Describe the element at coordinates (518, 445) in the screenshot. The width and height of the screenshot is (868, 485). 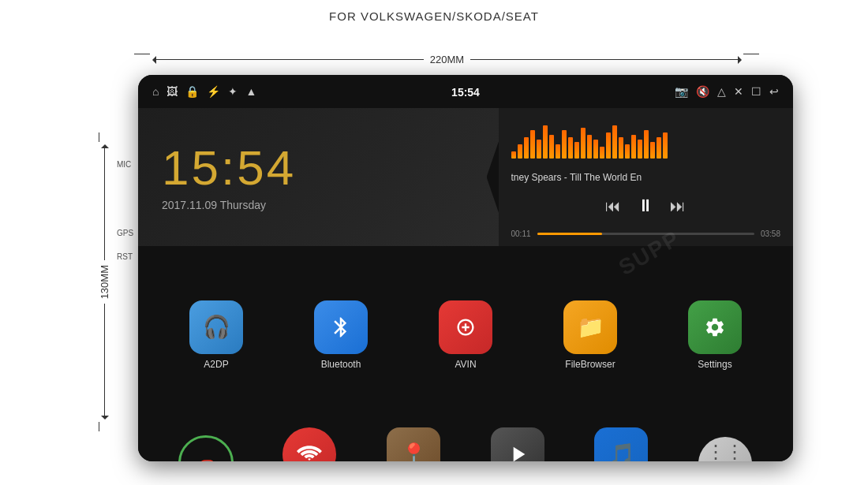
I see `app-item-video: Video` at that location.